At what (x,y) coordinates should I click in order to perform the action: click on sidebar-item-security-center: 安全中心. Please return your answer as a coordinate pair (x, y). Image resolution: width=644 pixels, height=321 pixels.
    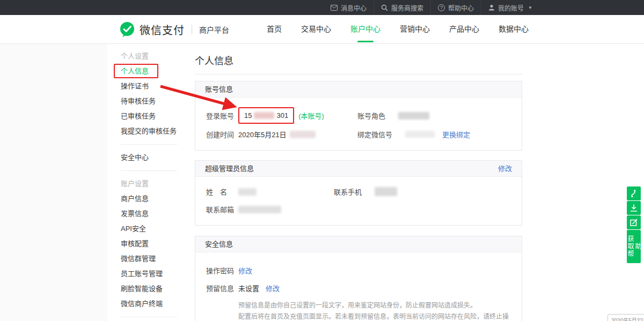
    Looking at the image, I should click on (146, 158).